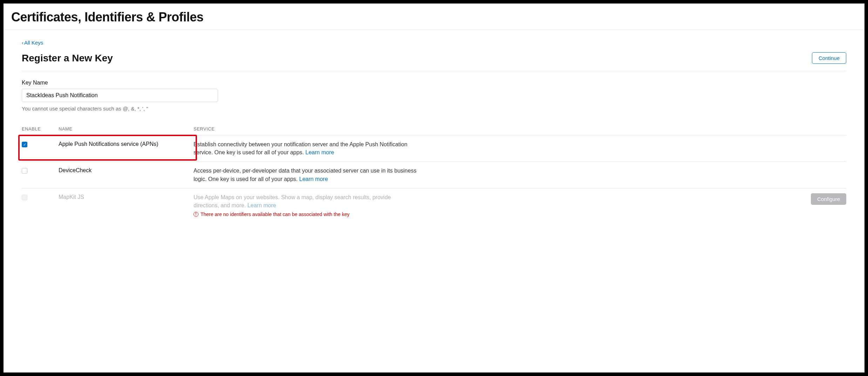  Describe the element at coordinates (126, 129) in the screenshot. I see `col-header-name: NAME` at that location.